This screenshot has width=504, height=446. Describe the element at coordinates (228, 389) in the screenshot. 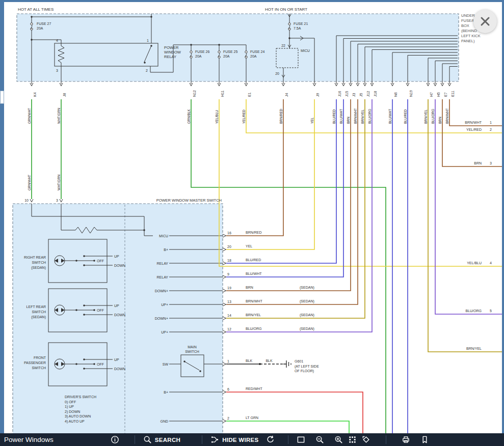

I see `row-pin-number: 6` at that location.